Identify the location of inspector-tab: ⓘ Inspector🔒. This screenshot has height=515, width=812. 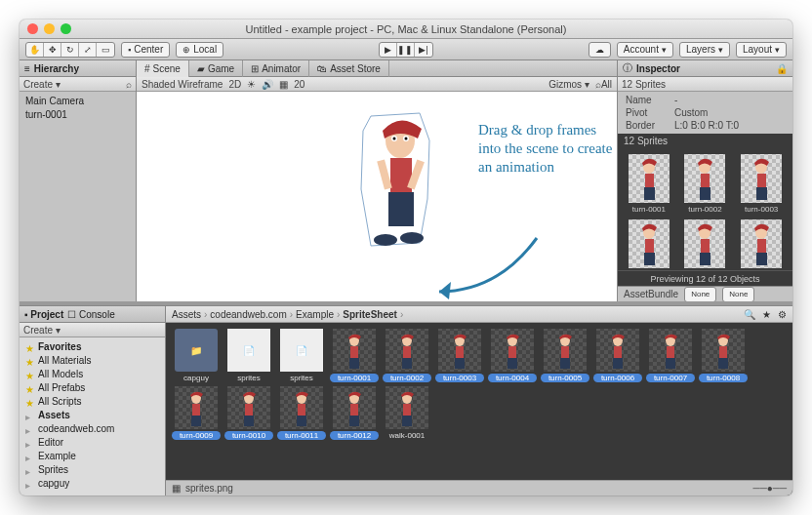
(705, 68).